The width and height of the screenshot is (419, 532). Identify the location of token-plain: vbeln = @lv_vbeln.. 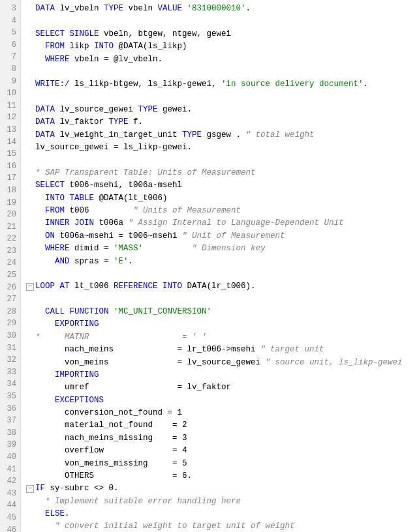
(116, 59).